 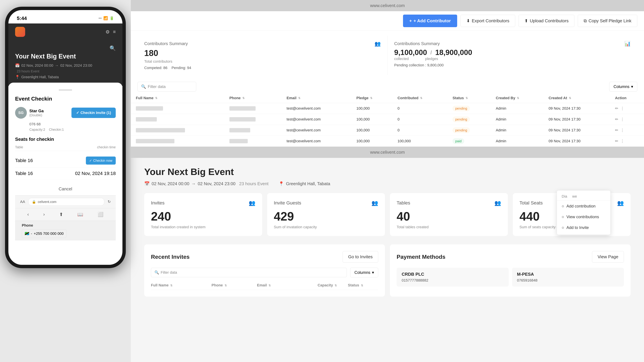 I want to click on add-to-invite-menu-item: ○ Add to Invite, so click(x=584, y=228).